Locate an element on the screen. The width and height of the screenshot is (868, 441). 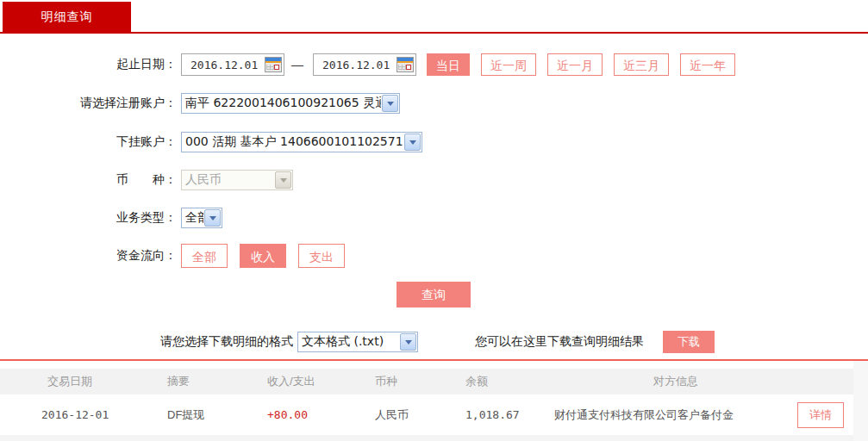
date-range-row: 起止日期： — 当日 近一周 近一月 近三月 近一年 is located at coordinates (367, 65).